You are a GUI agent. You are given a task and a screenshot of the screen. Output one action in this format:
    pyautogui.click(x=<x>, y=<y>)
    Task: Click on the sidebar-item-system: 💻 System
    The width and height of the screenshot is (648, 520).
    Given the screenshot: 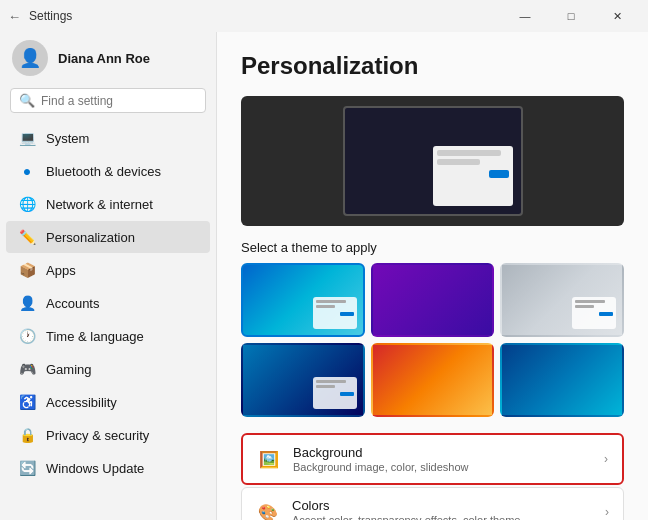 What is the action you would take?
    pyautogui.click(x=108, y=138)
    